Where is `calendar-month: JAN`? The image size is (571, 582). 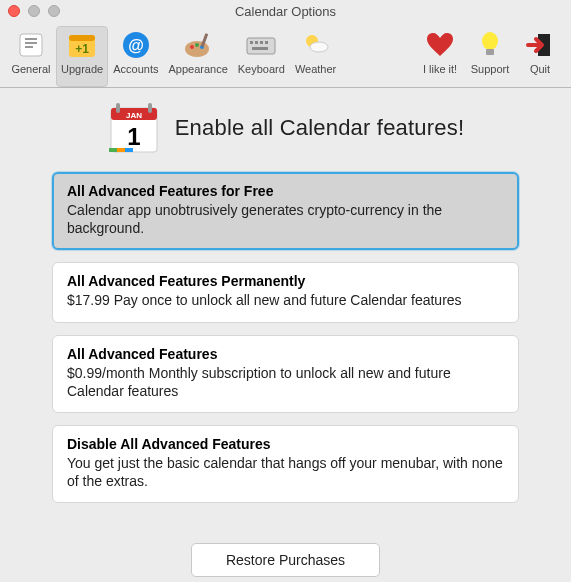 calendar-month: JAN is located at coordinates (134, 116).